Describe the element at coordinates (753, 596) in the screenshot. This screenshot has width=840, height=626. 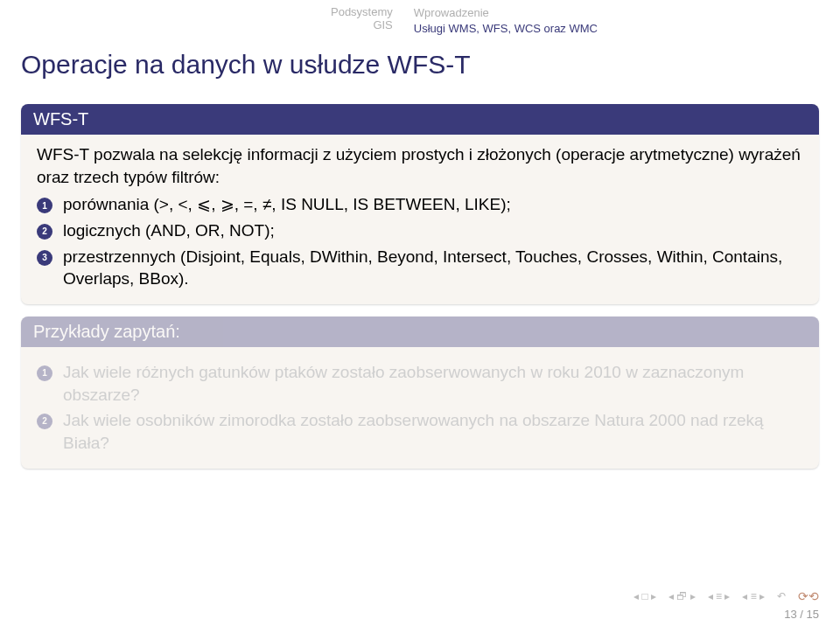
I see `next-step-icon: ◂ ≡ ▸` at that location.